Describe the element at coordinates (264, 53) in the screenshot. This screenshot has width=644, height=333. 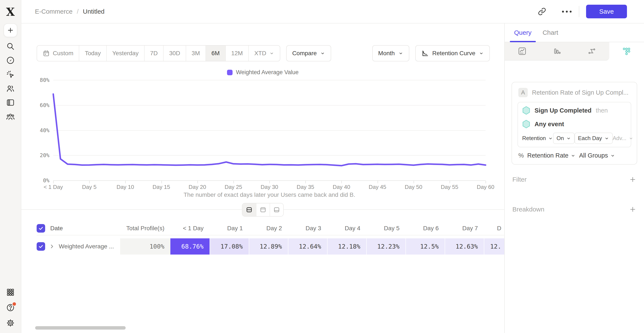
I see `range-button-xtd: XTD` at that location.